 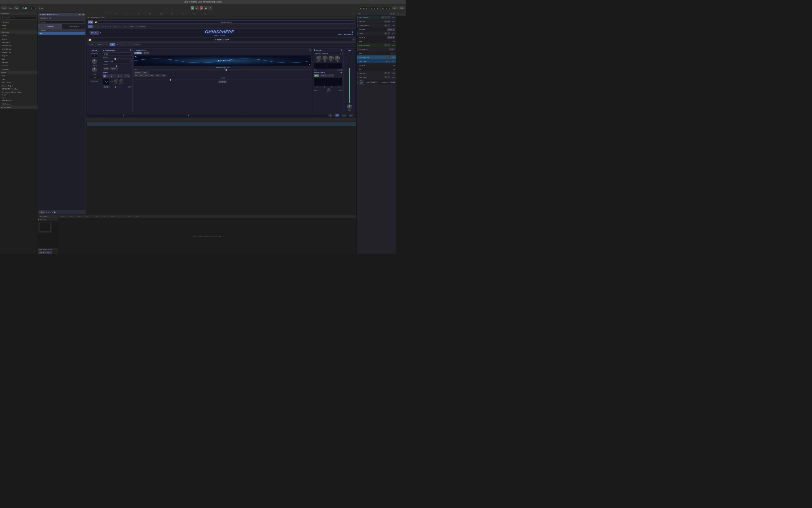 I want to click on layer-tab-main: MAIN, so click(x=100, y=45).